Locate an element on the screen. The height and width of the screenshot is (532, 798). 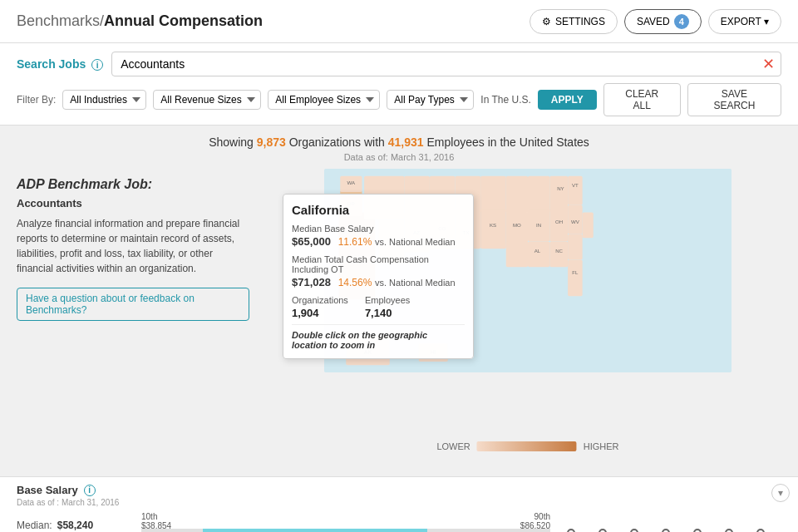
employee-select: All Employee Sizes is located at coordinates (324, 100).